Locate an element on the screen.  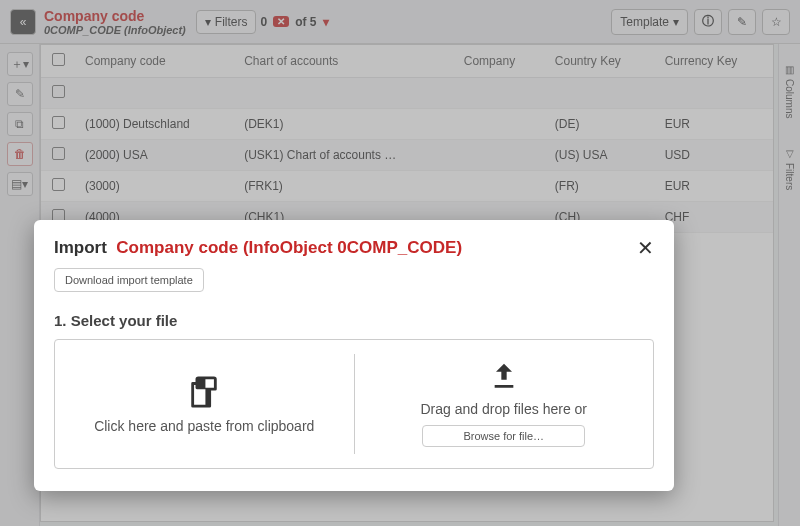
browse-button: Browse for file… is located at coordinates (504, 436).